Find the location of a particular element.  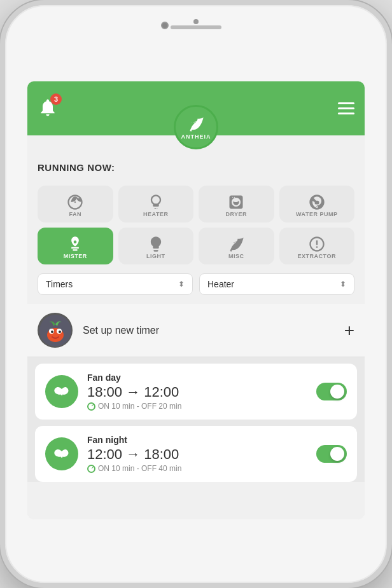

timer-info-fan-night: Fan night 12:00 → 18:00 ON 10 min - OFF … is located at coordinates (197, 454).